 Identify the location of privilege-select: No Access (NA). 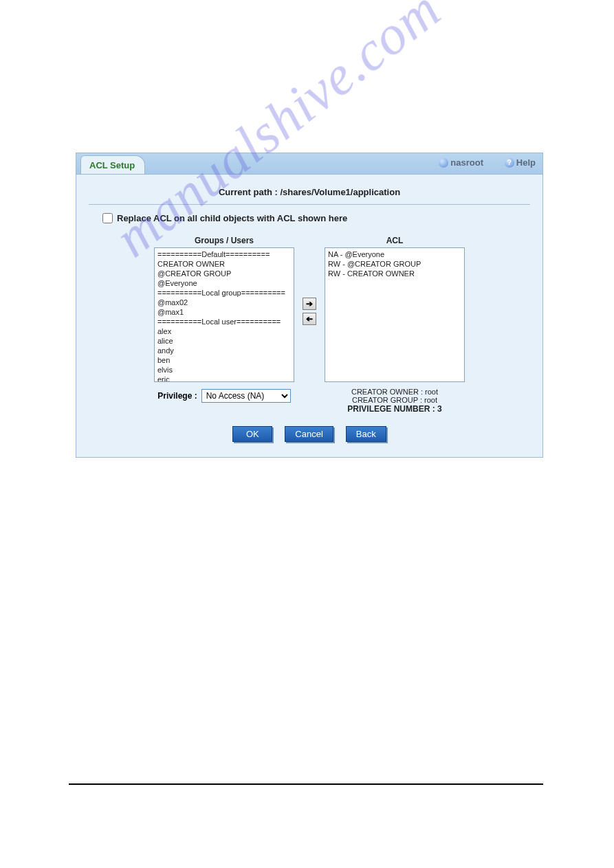
(246, 396).